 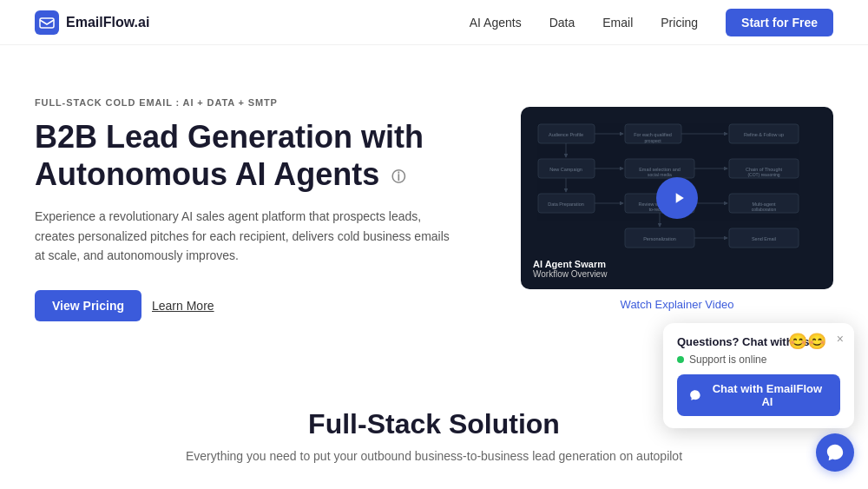 What do you see at coordinates (679, 23) in the screenshot?
I see `nav-pricing: Pricing` at bounding box center [679, 23].